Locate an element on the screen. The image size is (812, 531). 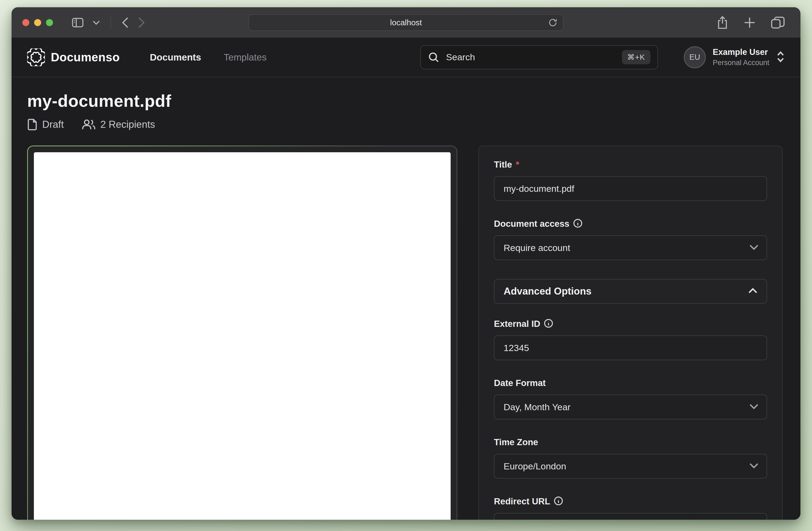
toolbar-divider is located at coordinates (111, 23).